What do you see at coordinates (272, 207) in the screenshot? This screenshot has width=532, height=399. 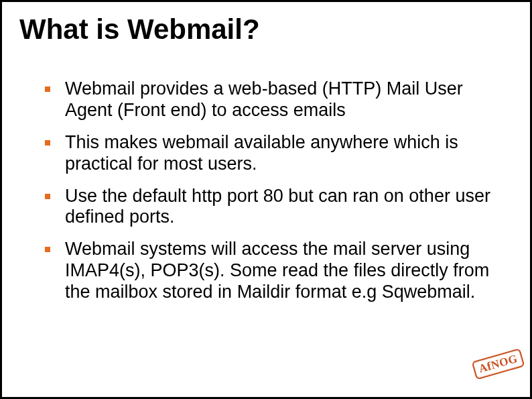 I see `list-item: Use the default http port 80 but can ran…` at bounding box center [272, 207].